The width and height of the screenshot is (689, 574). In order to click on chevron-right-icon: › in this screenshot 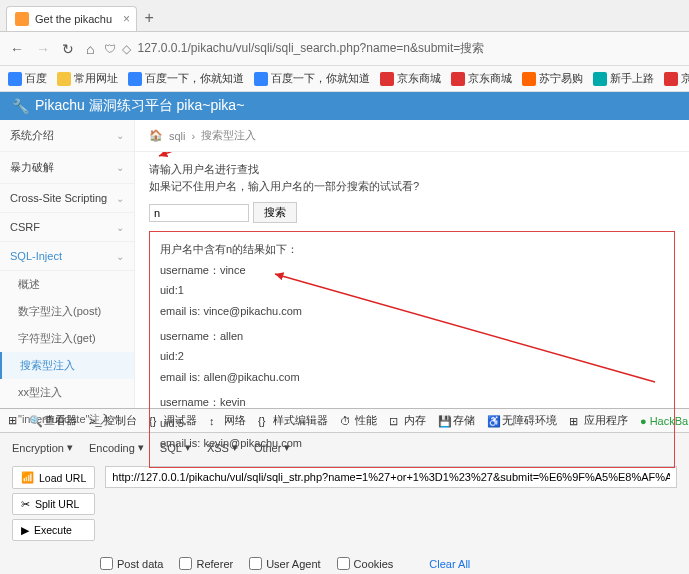, I will do `click(194, 136)`.